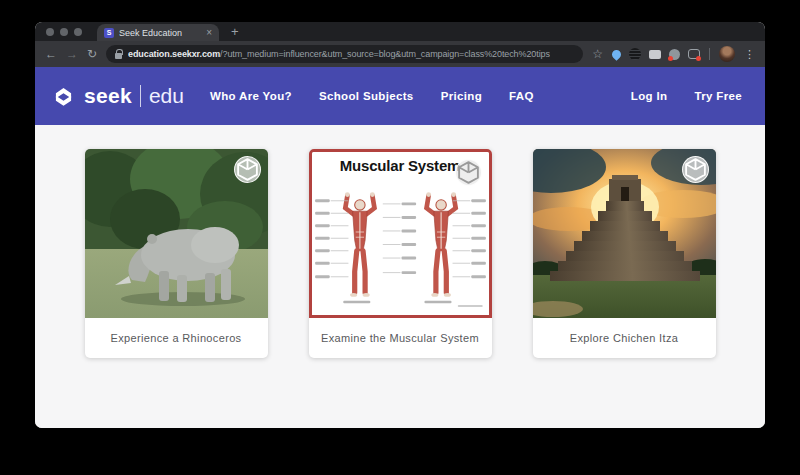 The image size is (800, 475). I want to click on card-caption: Explore Chichen Itza, so click(624, 338).